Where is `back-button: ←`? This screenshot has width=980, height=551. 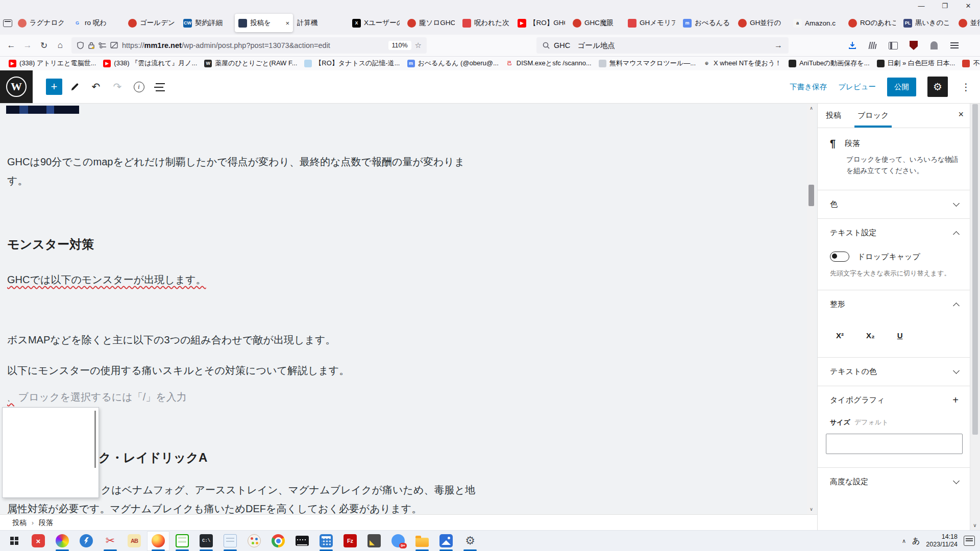
back-button: ← is located at coordinates (11, 45).